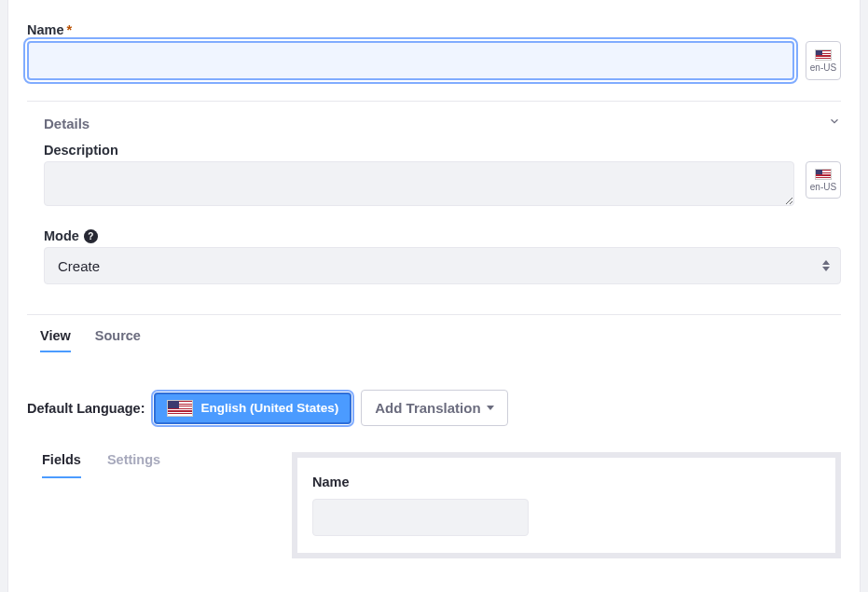 This screenshot has height=592, width=868. Describe the element at coordinates (269, 408) in the screenshot. I see `default-language-text: English (United States)` at that location.